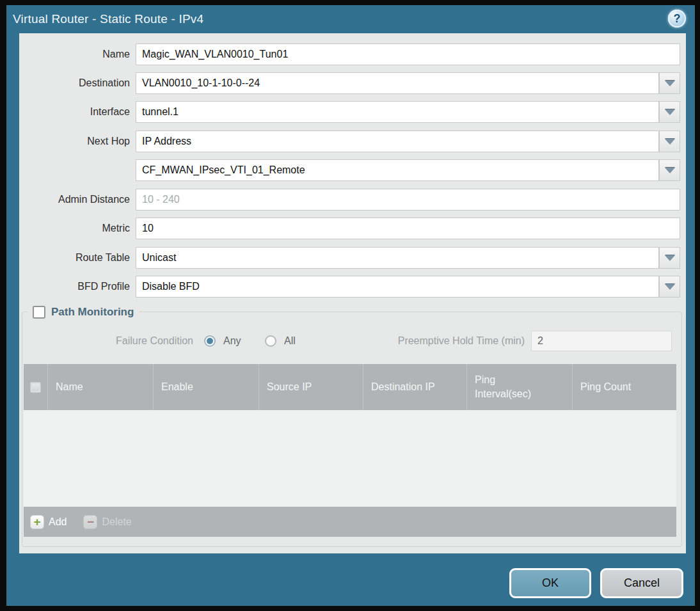 The width and height of the screenshot is (700, 611). I want to click on route-table-dropdown-button, so click(669, 258).